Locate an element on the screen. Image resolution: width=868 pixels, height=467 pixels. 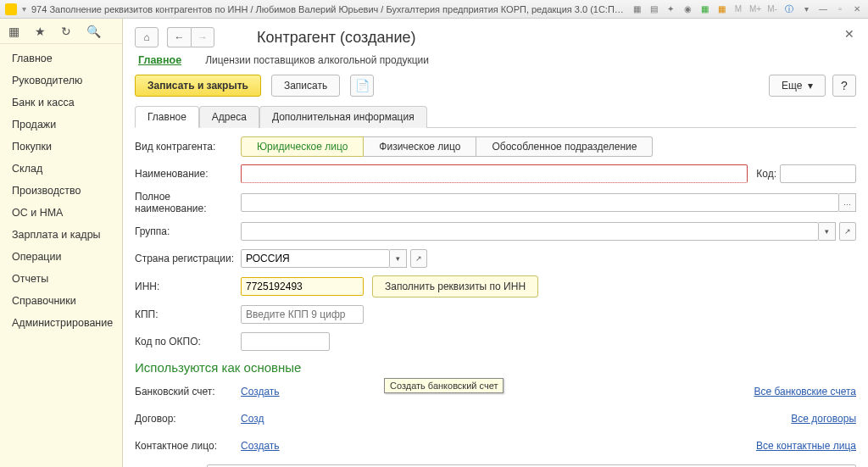
kind-segment: Юридическое лицо Физическое лицо Обособл… is located at coordinates (447, 147).